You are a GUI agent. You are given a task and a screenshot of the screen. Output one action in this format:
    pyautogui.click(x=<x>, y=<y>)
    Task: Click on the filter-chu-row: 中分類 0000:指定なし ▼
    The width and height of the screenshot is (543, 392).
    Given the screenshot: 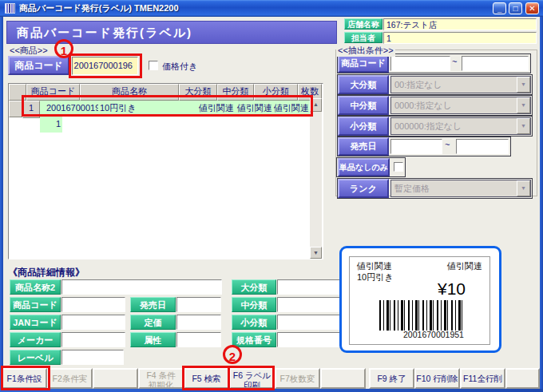 What is the action you would take?
    pyautogui.click(x=434, y=105)
    